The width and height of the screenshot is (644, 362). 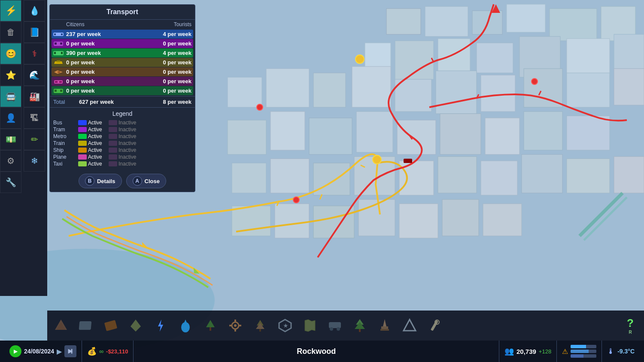 What do you see at coordinates (310, 326) in the screenshot?
I see `toolbar-icon-map` at bounding box center [310, 326].